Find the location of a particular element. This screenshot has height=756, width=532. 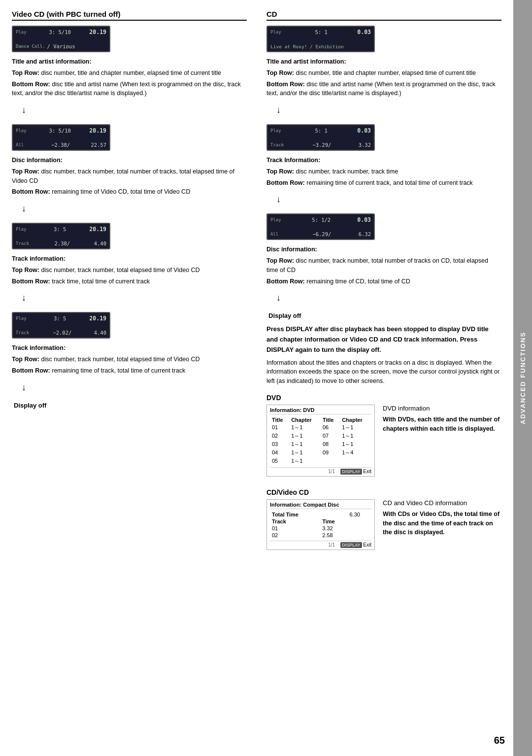

cd-block-3: Play 5: 1/2 0.03 All −6.29/ 6.32 is located at coordinates (384, 258).